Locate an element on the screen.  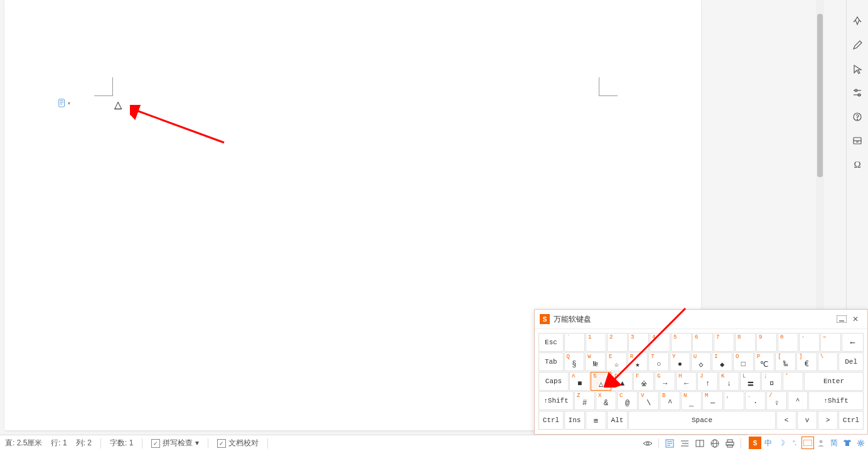
key-period: .· is located at coordinates (756, 401).